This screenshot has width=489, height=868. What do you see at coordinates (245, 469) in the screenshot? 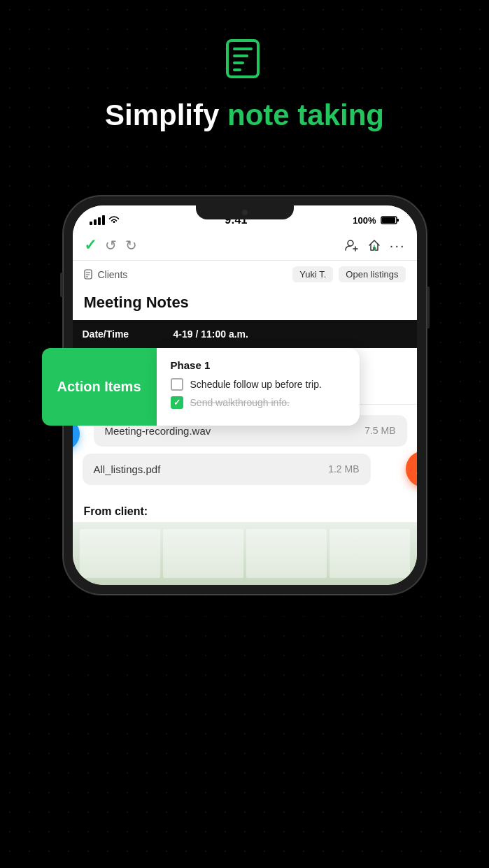
I see `pdf-file-row: All_listings.pdf 1.2 MB` at bounding box center [245, 469].